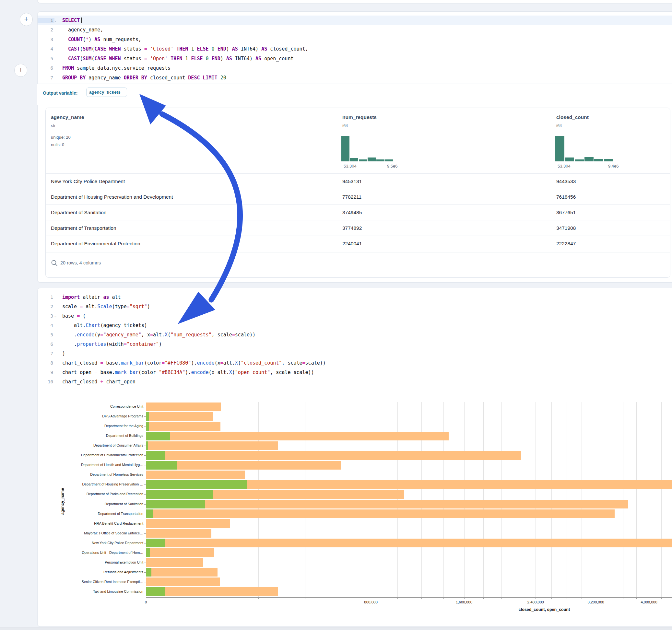  I want to click on token: encode, so click(86, 335).